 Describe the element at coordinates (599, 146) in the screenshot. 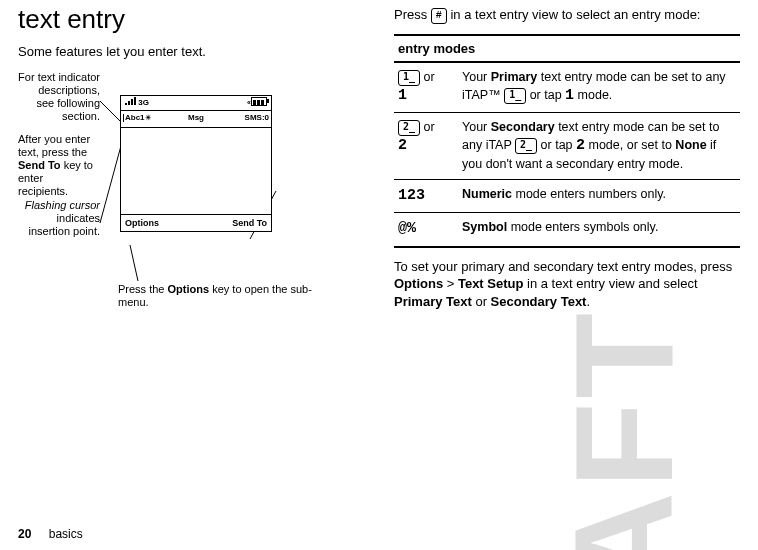

I see `row1-desc: Your Secondary text entry mode can be se…` at that location.